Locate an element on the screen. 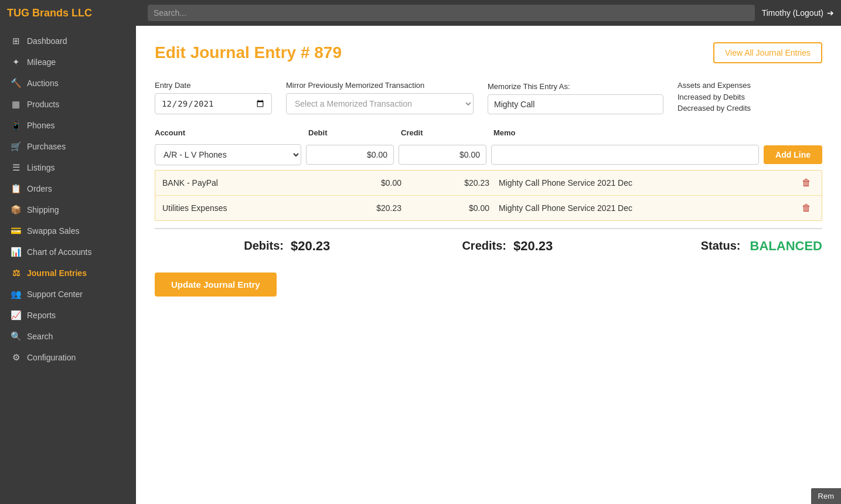 The height and width of the screenshot is (504, 841). sidebar-item-label: Shipping is located at coordinates (43, 210).